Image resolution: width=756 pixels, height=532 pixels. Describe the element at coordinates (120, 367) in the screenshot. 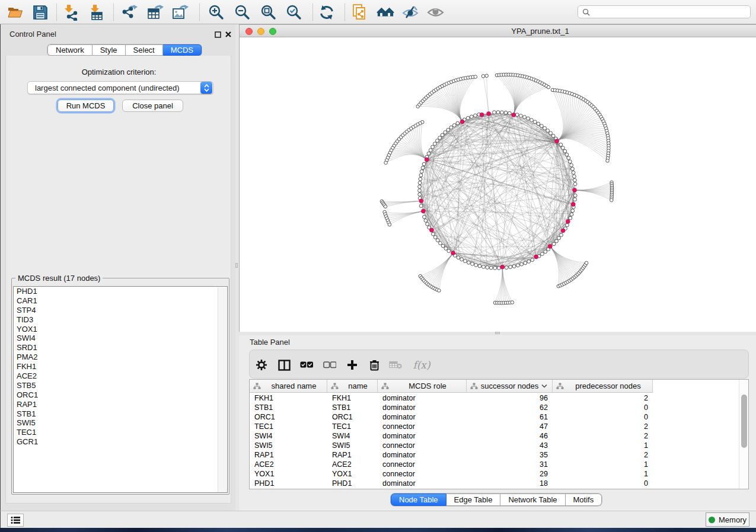

I see `mcds-result-item: FKH1` at that location.